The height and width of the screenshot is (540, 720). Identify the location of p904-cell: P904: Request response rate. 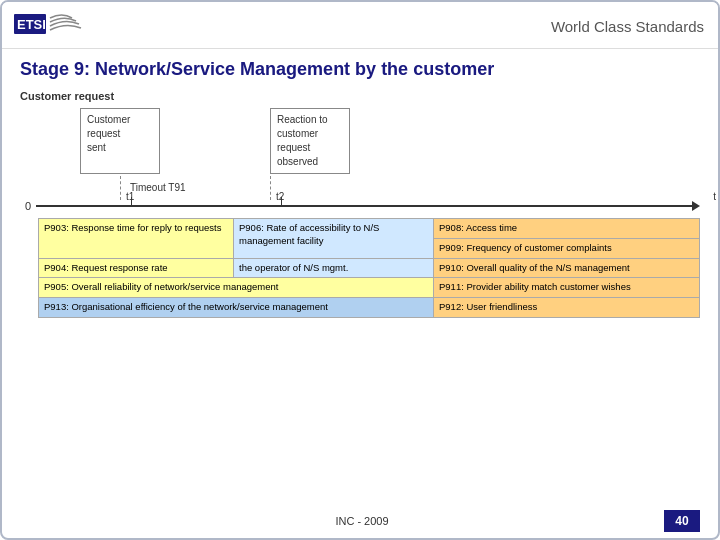
(136, 268).